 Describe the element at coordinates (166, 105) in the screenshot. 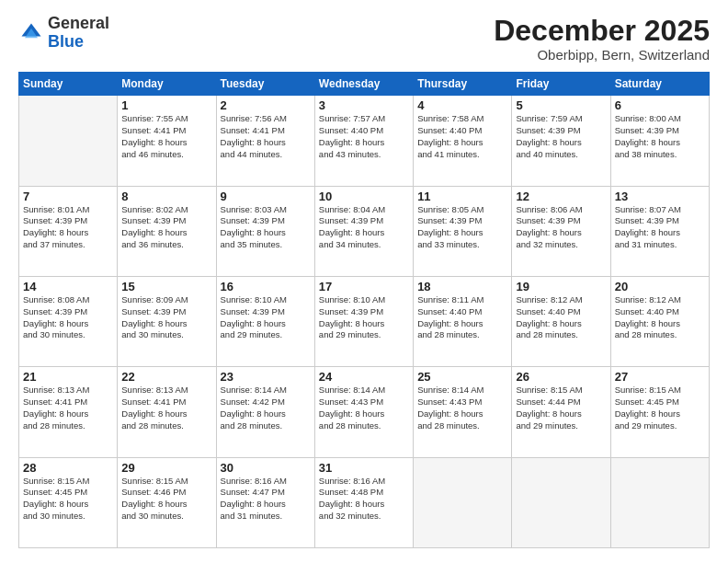

I see `day-number: 1` at that location.